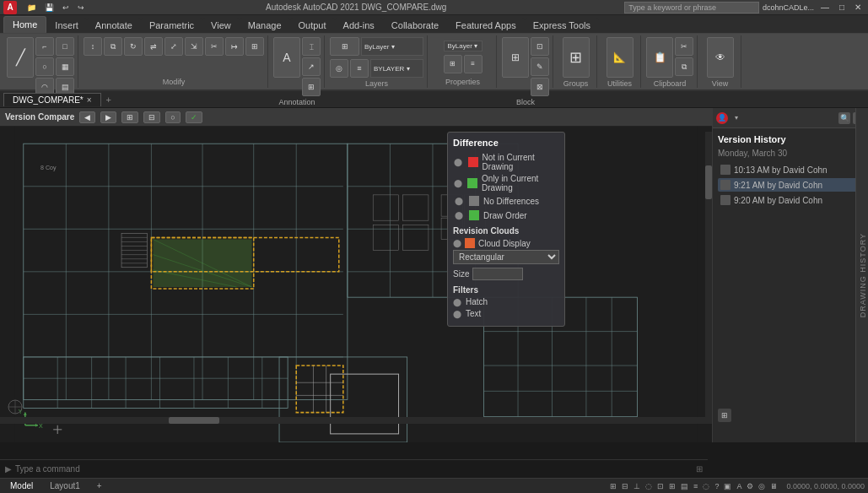  I want to click on tab-featured: Featured Apps, so click(486, 25).